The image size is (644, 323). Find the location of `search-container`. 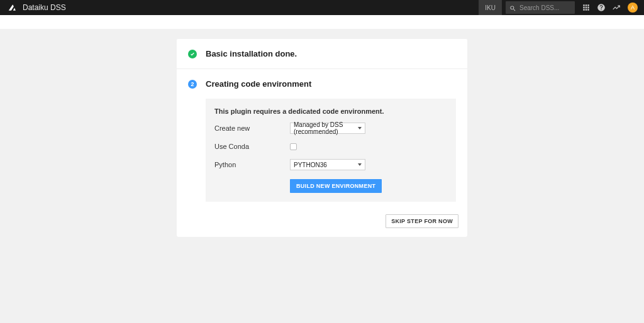

search-container is located at coordinates (540, 8).